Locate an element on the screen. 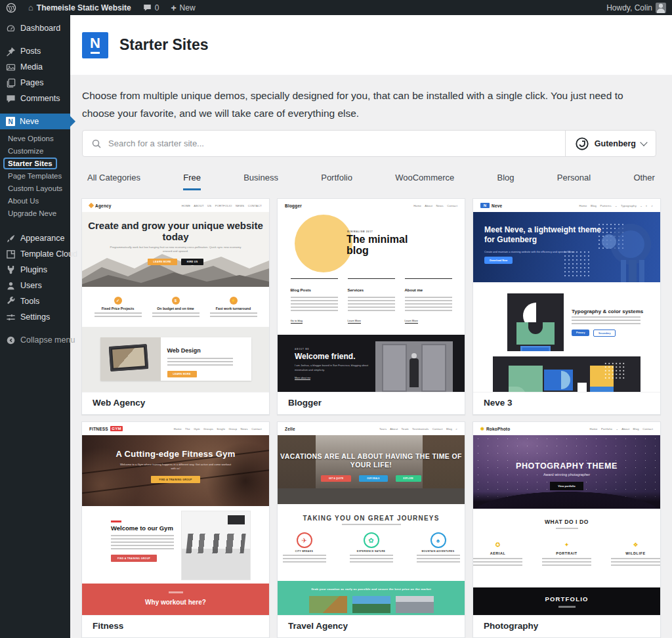 The height and width of the screenshot is (638, 672). travel-journeys-section: TAKING YOU ON GREAT JOURNEYS ✈CITY BREAK… is located at coordinates (371, 542).